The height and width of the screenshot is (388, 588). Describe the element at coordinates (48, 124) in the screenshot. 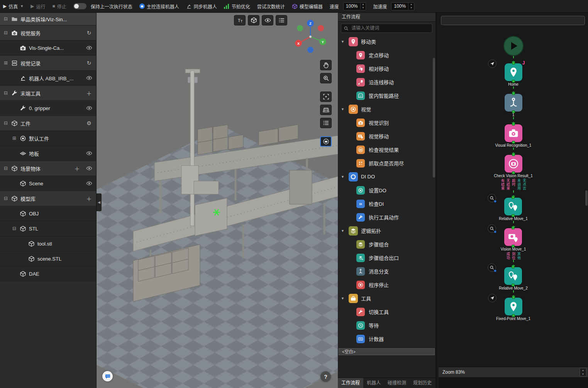

I see `sidebar-item-6: ⊟工件⚙` at that location.